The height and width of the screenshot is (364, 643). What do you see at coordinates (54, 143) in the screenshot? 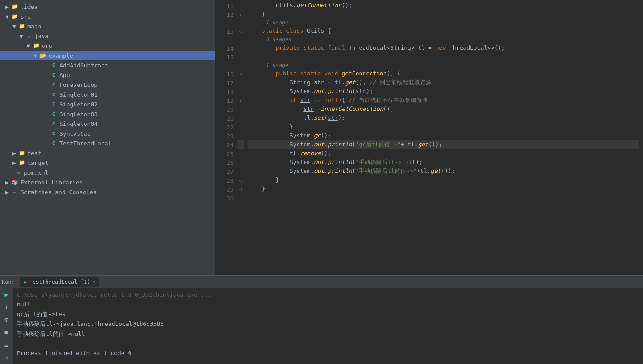
I see `class-icon-testthreadlocal: C` at bounding box center [54, 143].